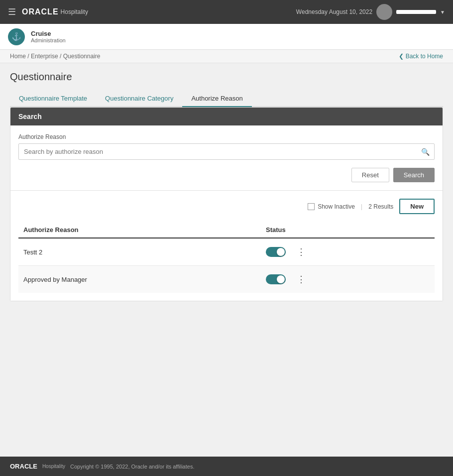 This screenshot has width=453, height=476. I want to click on back-to-home-link: ❮ Back to Home, so click(421, 56).